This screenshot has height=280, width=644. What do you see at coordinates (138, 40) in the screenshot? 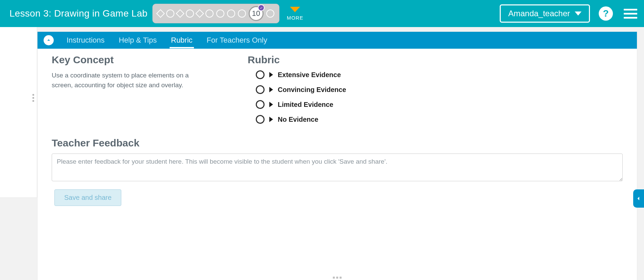
I see `tab-help-tips: Help & Tips` at bounding box center [138, 40].